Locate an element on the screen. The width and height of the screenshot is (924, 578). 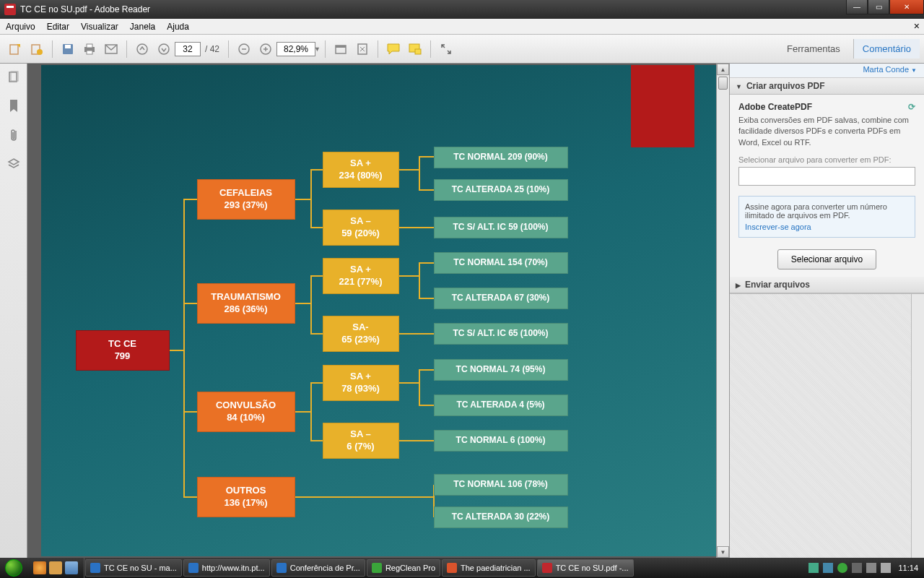
menu-ajuda: Ajuda is located at coordinates (178, 27).